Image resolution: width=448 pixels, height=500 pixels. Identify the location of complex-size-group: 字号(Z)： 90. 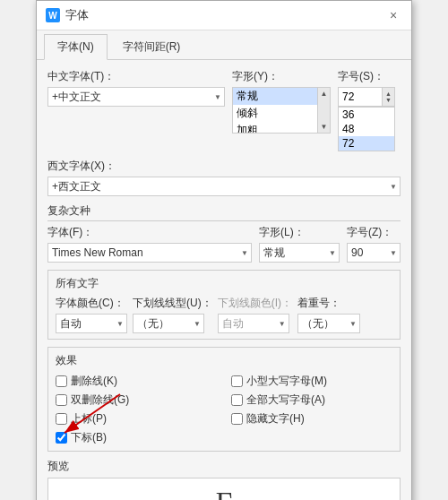
(374, 244).